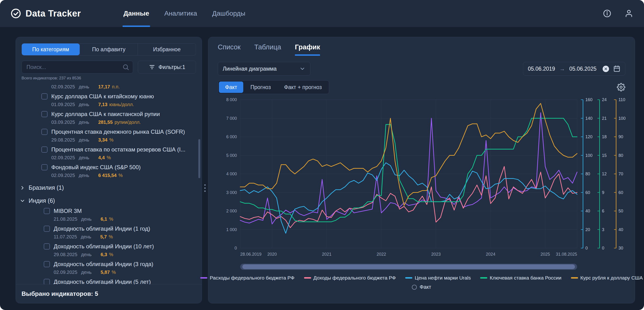 Image resolution: width=644 pixels, height=310 pixels. I want to click on svg-text: 2024, so click(490, 254).